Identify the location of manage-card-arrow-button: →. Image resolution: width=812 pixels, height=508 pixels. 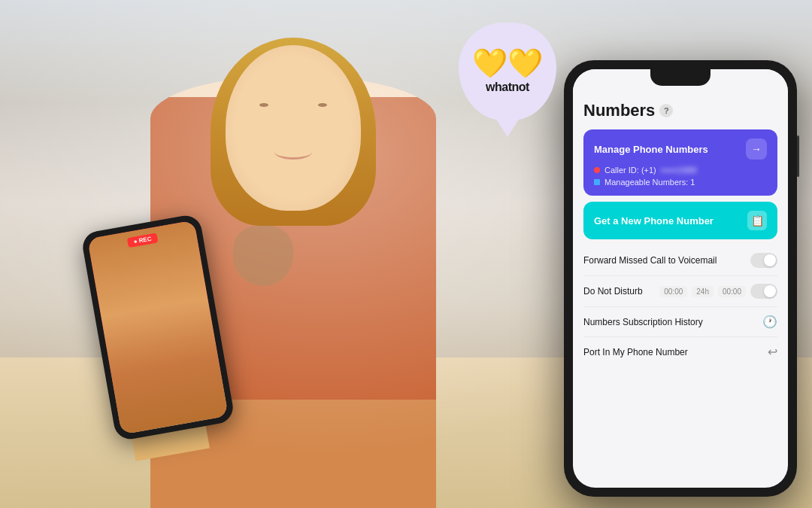
(756, 149).